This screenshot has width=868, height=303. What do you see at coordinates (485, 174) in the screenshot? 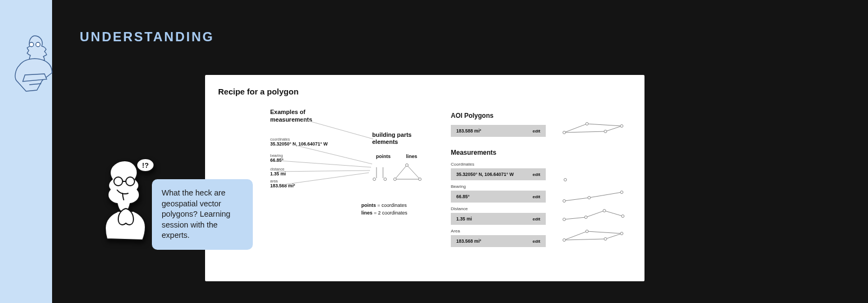
I see `m-coordinates-value: 35.32050° N, 106.64071° W` at bounding box center [485, 174].